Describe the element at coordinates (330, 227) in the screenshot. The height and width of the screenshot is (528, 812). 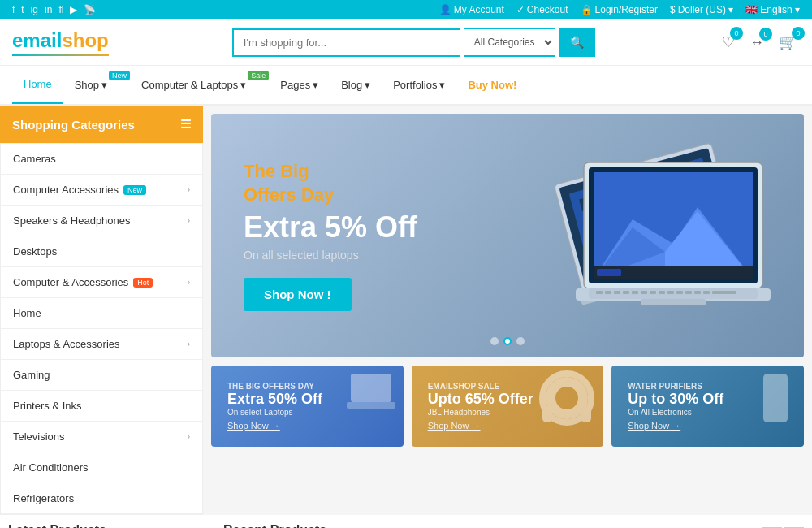
I see `hero-title: Extra 5% Off` at that location.